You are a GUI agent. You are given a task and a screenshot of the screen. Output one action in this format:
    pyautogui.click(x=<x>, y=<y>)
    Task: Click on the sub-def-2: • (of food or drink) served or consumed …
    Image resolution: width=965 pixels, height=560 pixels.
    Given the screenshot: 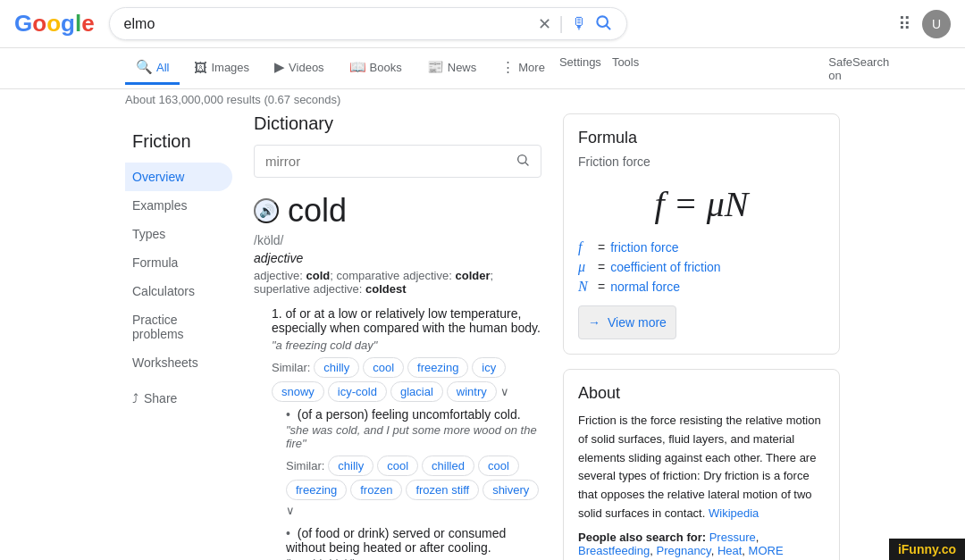 What is the action you would take?
    pyautogui.click(x=414, y=543)
    